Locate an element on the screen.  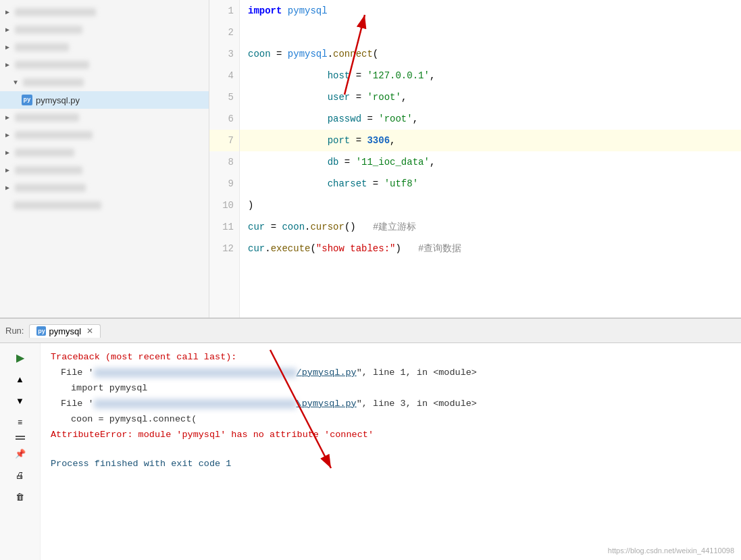
coon-line-text: coon = pymysql.connect( is located at coordinates (134, 420).